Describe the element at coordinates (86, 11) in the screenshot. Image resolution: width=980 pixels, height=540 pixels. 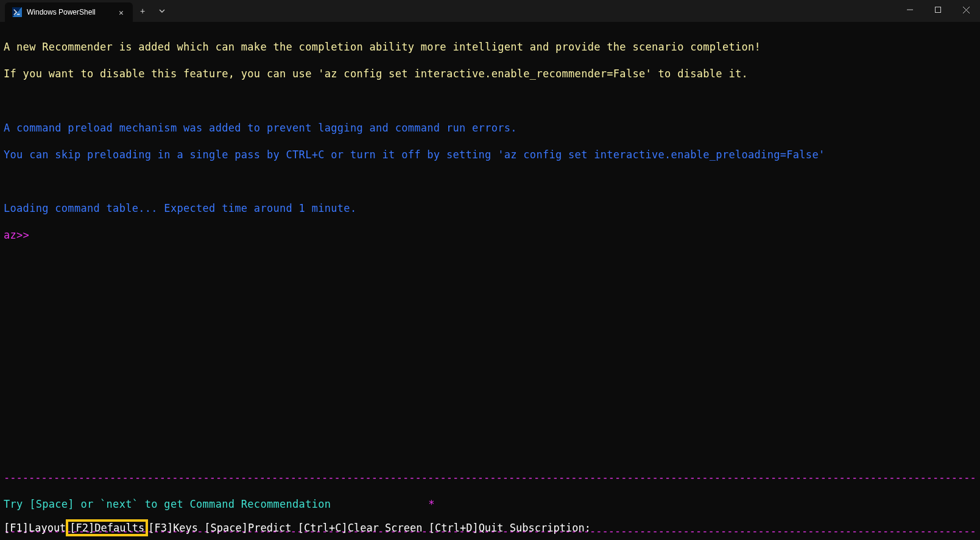
I see `tabs-area: Windows PowerShell ✕ +` at that location.